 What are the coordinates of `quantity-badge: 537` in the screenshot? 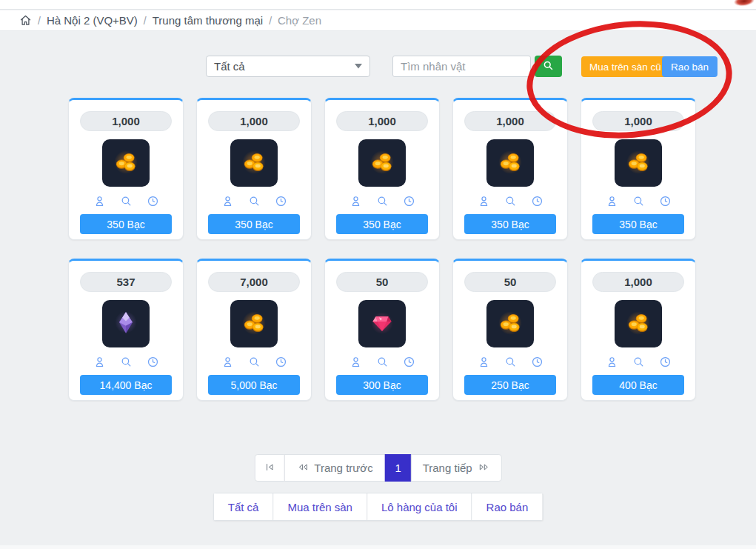 It's located at (126, 282).